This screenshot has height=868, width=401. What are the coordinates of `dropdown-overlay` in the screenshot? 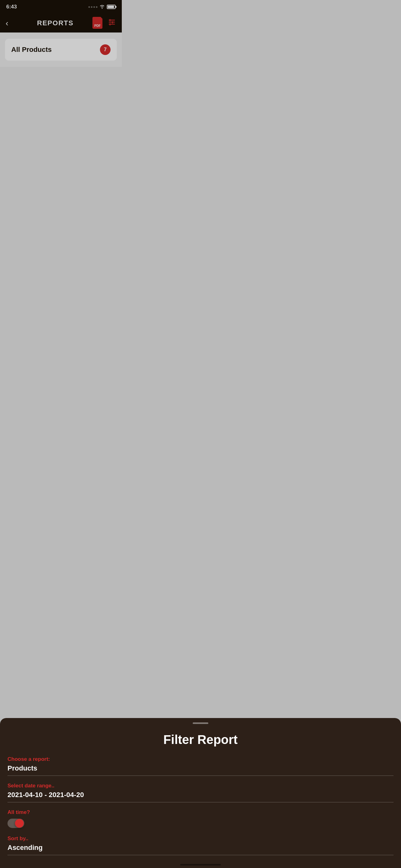 It's located at (61, 132).